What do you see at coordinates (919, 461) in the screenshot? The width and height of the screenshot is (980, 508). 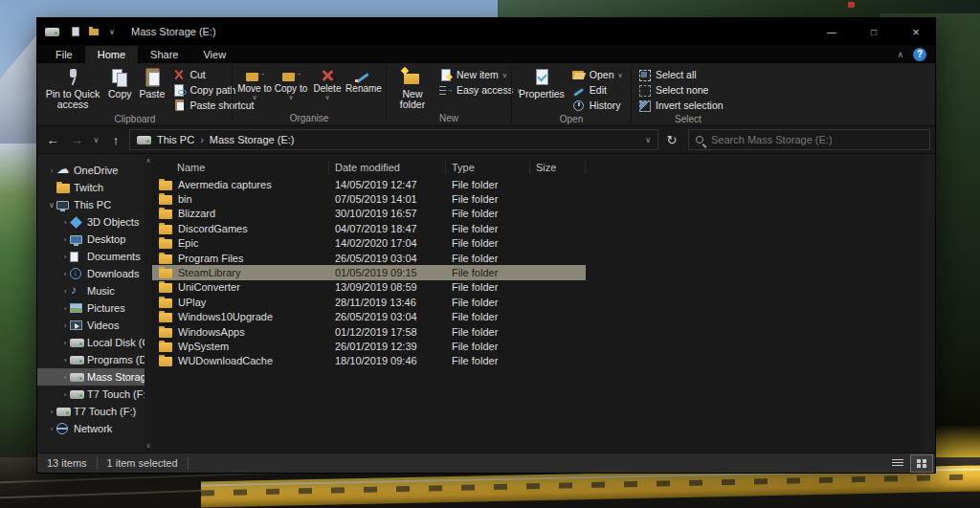 I see `thumbnail-view-icon` at bounding box center [919, 461].